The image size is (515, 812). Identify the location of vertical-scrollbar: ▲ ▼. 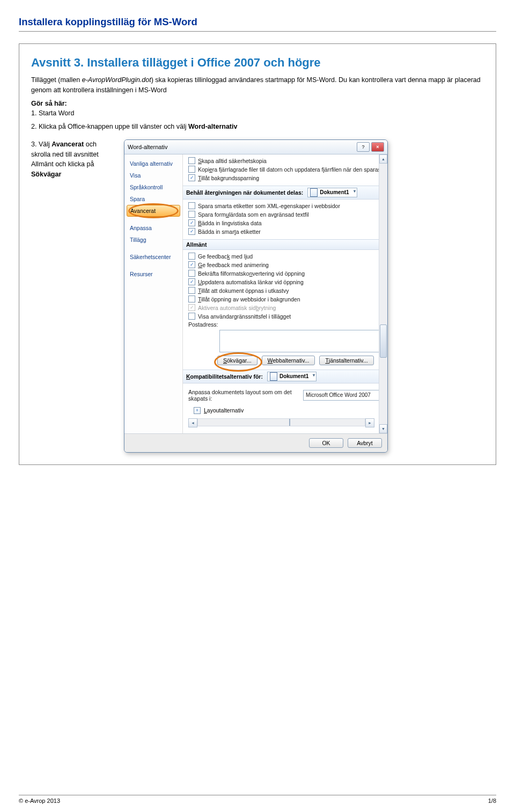
(383, 294).